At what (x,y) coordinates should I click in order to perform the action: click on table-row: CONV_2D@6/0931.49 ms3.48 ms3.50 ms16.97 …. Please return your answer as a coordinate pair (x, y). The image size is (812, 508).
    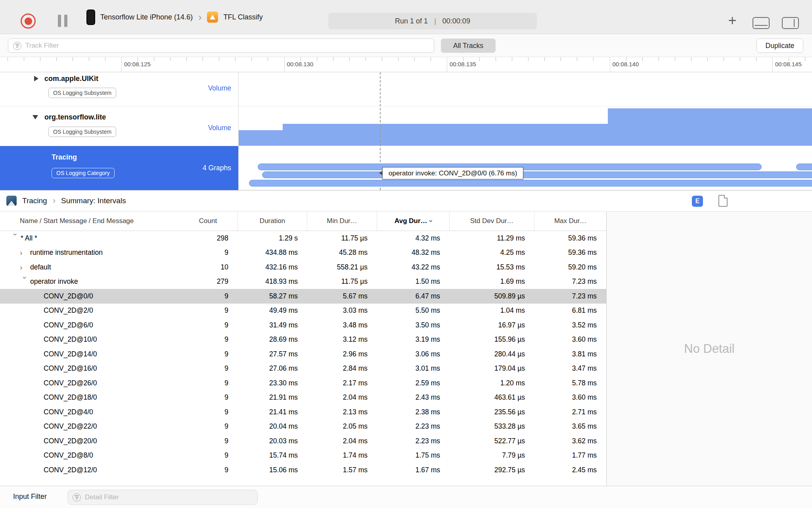
    Looking at the image, I should click on (303, 325).